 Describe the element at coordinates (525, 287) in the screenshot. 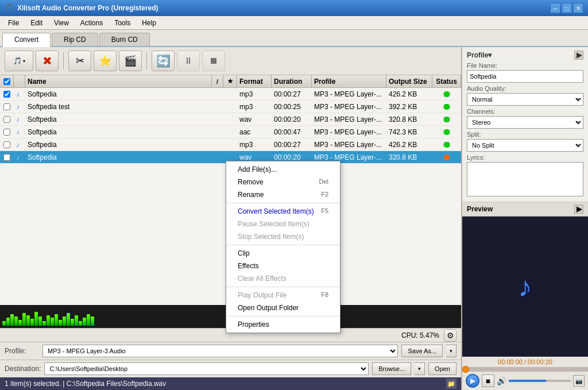

I see `music-note-preview: ♪` at that location.